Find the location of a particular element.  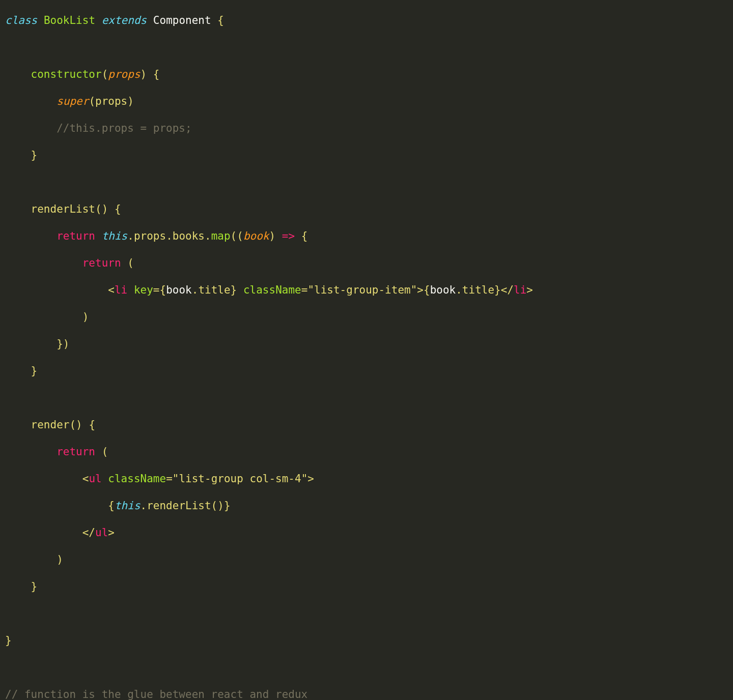

code-line: class BookList extends Component { is located at coordinates (366, 20).